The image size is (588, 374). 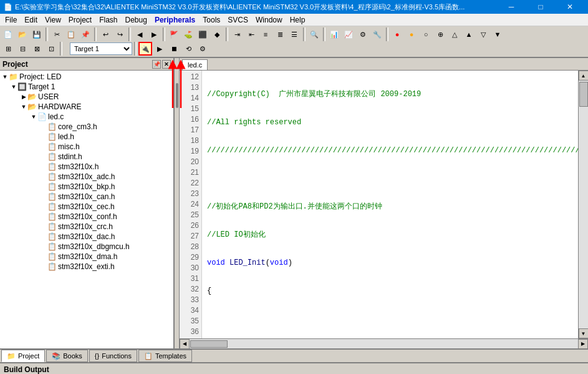 What do you see at coordinates (584, 333) in the screenshot?
I see `scroll-down-button: ▼` at bounding box center [584, 333].